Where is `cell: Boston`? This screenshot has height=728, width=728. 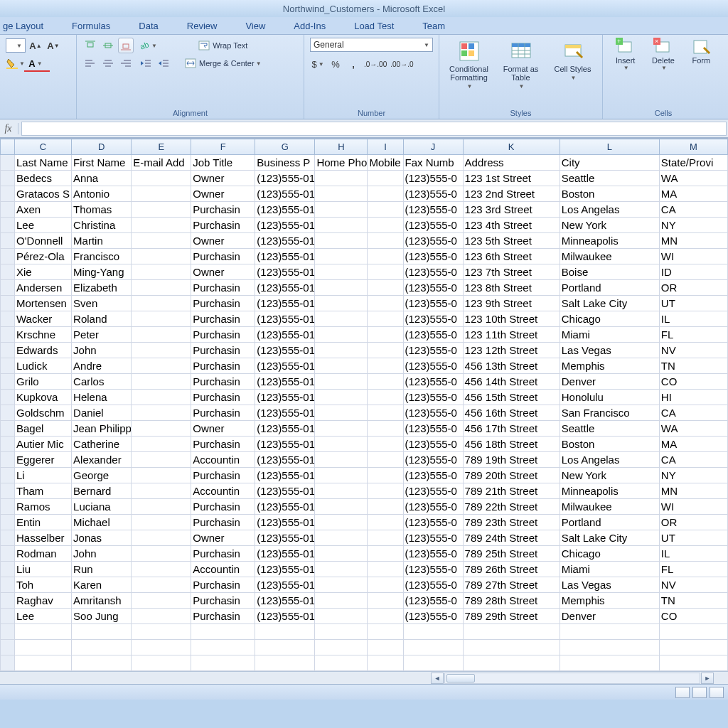 cell: Boston is located at coordinates (609, 194).